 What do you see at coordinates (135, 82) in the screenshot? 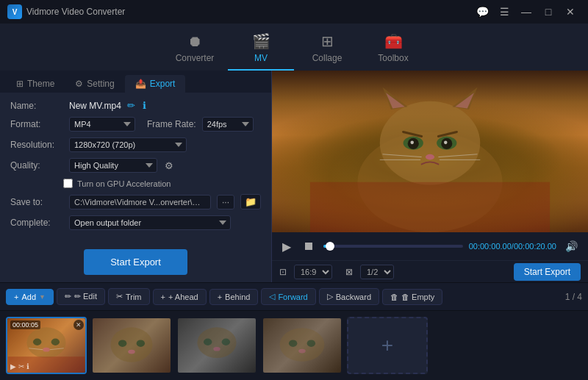
I see `left-tab-bar: ⊞ Theme ⚙ Setting 📤 Export` at bounding box center [135, 82].